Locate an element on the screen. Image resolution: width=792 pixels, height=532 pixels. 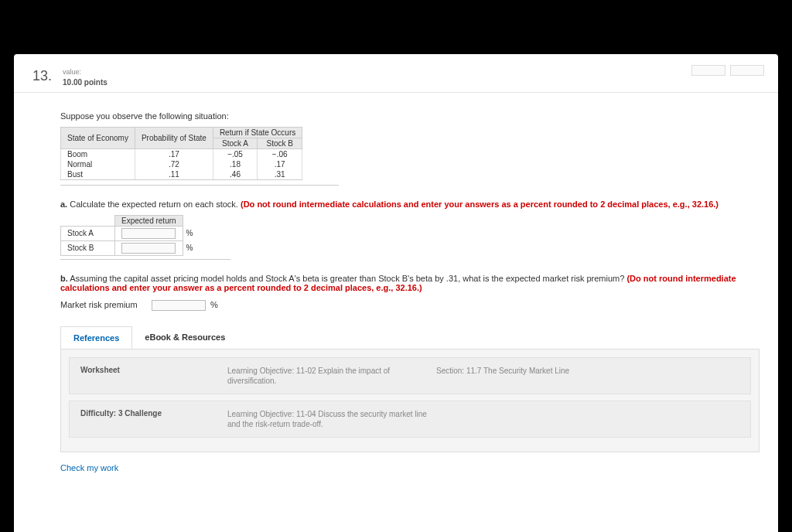
part-b-text: b. Assuming the capital asset pricing mo… is located at coordinates (410, 283).